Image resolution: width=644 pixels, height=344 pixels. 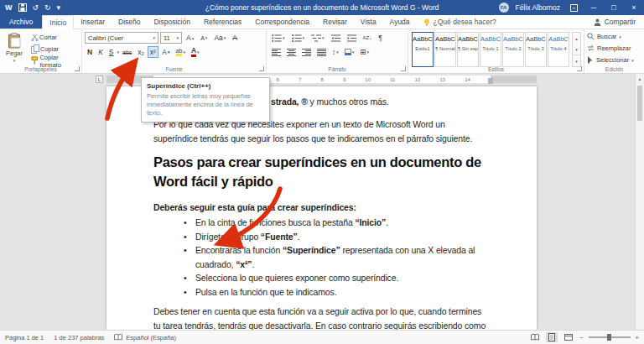 What do you see at coordinates (24, 337) in the screenshot?
I see `page-indicator: Página 1 de 1` at bounding box center [24, 337].